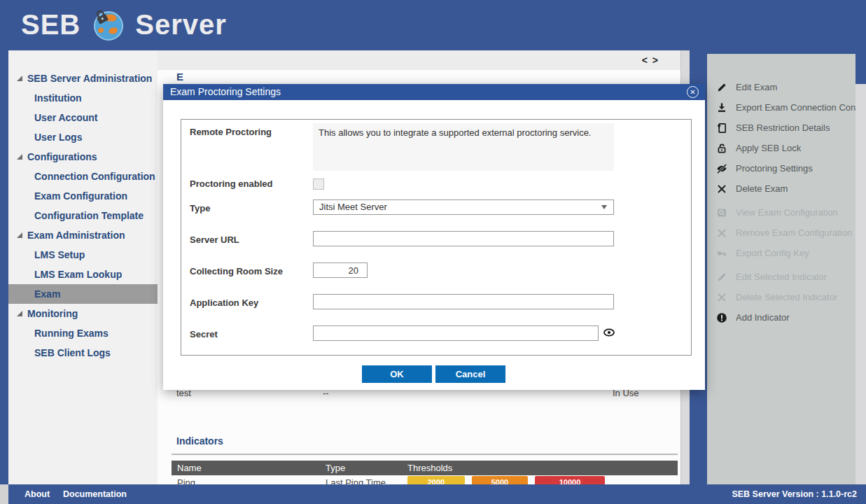 The height and width of the screenshot is (504, 866). What do you see at coordinates (781, 318) in the screenshot?
I see `add-indicator-action: Add Indicator` at bounding box center [781, 318].